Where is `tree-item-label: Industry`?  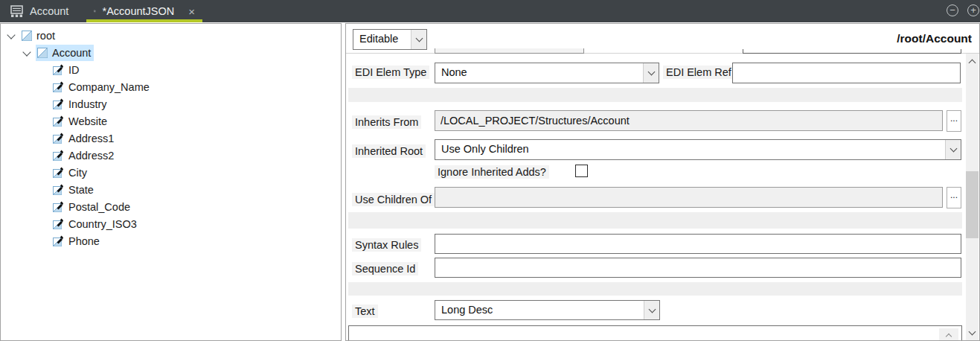 tree-item-label: Industry is located at coordinates (88, 104).